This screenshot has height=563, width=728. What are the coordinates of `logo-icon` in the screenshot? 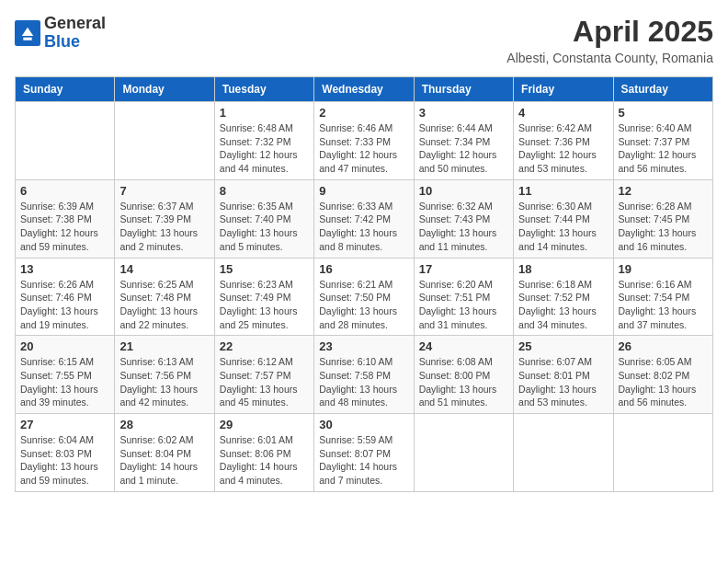 It's located at (28, 33).